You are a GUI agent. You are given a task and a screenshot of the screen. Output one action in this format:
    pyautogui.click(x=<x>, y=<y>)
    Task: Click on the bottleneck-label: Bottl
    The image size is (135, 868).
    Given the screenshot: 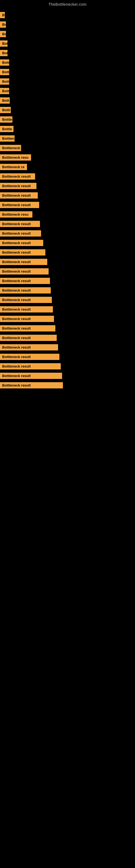 What is the action you would take?
    pyautogui.click(x=5, y=110)
    